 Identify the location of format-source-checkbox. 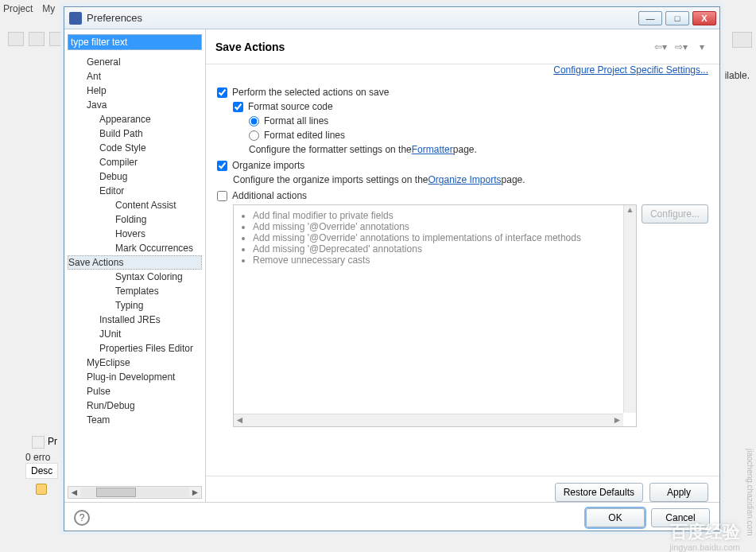
(238, 107).